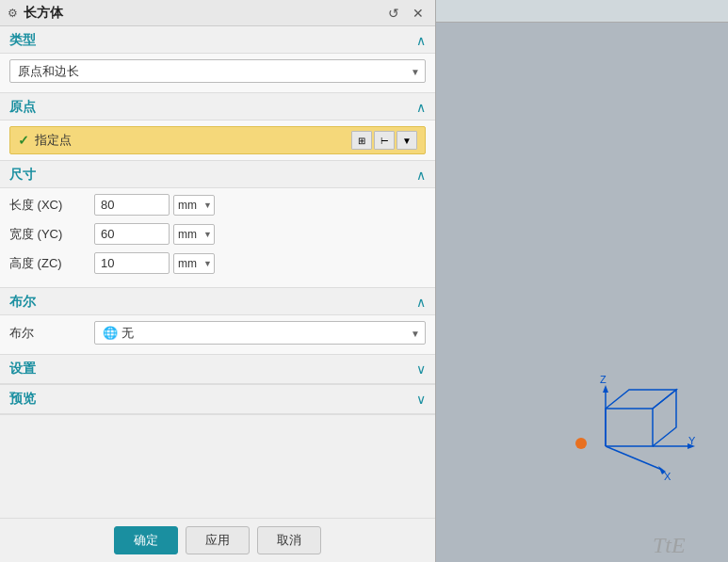  What do you see at coordinates (194, 205) in the screenshot?
I see `length-unit-select: mm` at bounding box center [194, 205].